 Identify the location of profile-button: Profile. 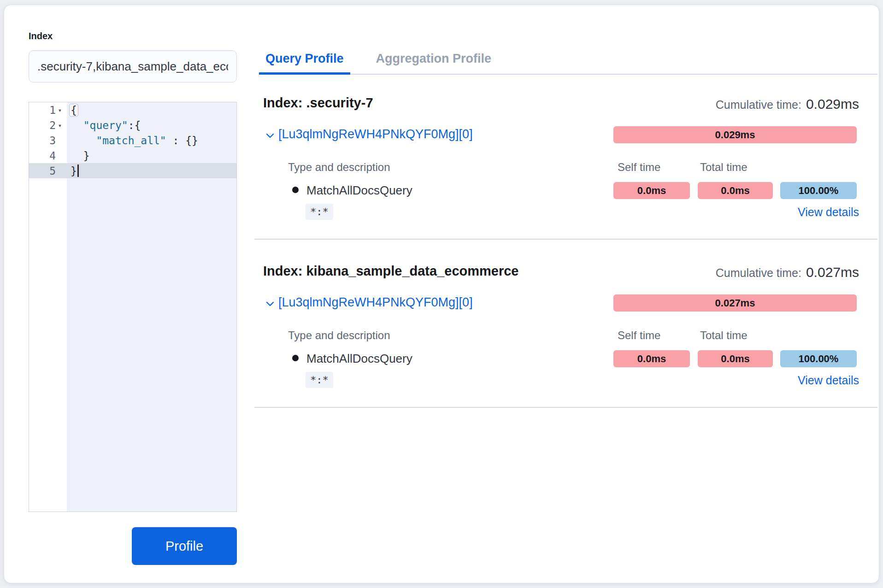
(184, 546).